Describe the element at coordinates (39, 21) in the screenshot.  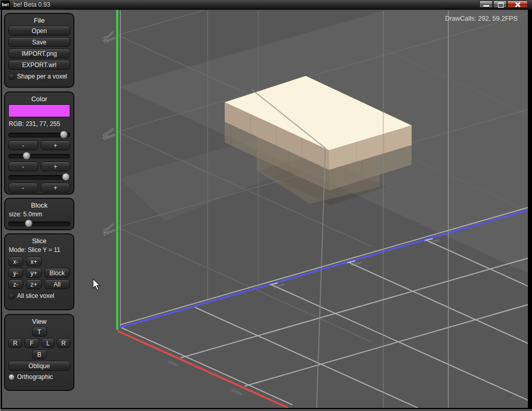
I see `file-panel-title: File` at that location.